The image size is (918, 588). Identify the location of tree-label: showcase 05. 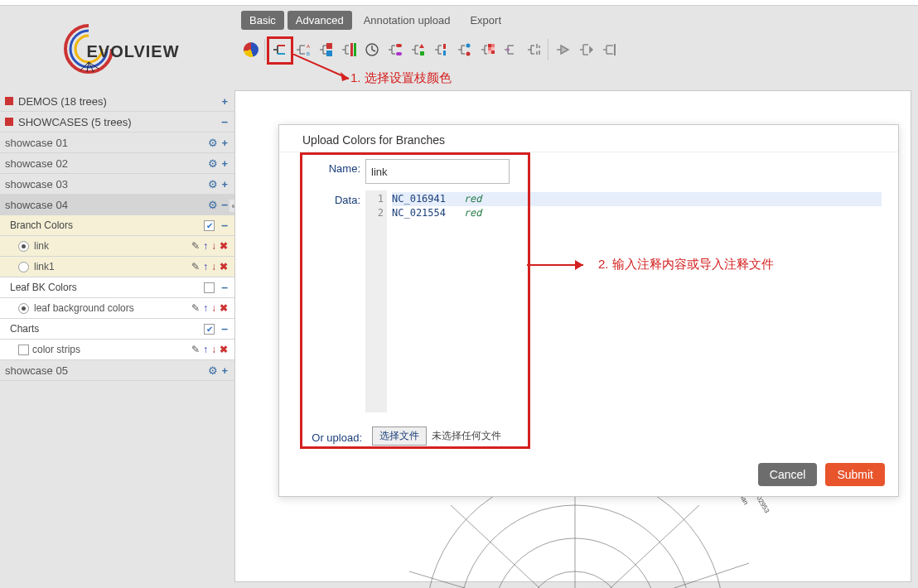
(36, 371).